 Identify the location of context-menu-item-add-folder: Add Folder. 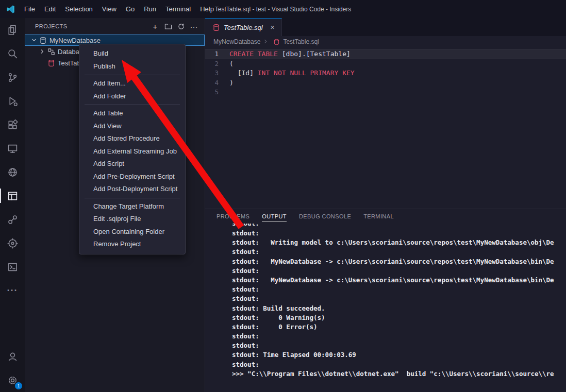
(132, 97).